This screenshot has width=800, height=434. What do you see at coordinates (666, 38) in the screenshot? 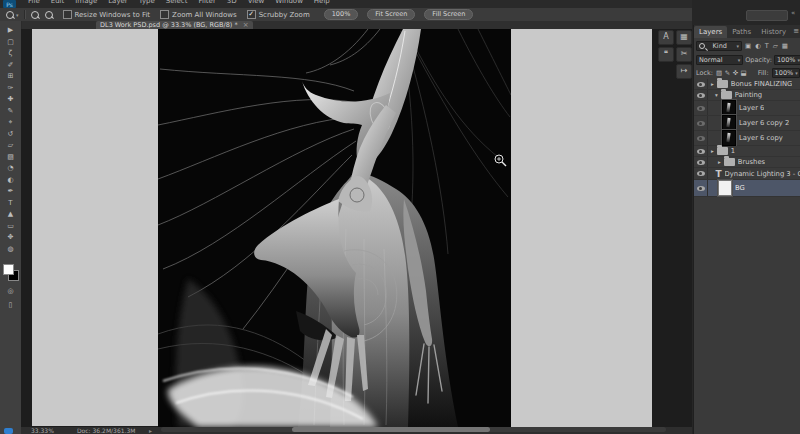
I see `character-panel-button: A` at bounding box center [666, 38].